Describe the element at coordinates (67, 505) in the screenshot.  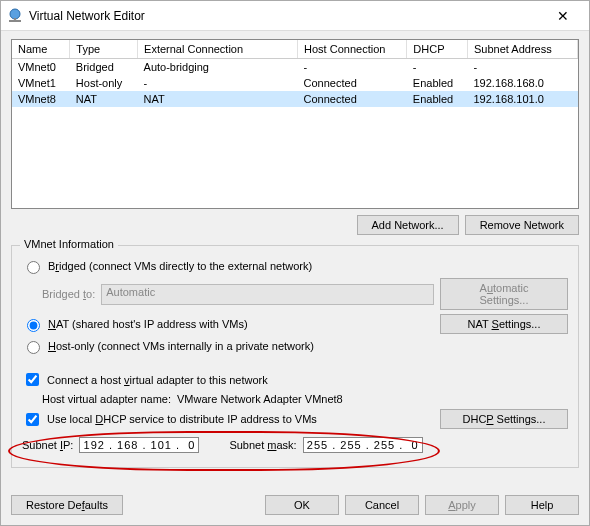
I see `restore-defaults-button: Restore Defaults` at that location.